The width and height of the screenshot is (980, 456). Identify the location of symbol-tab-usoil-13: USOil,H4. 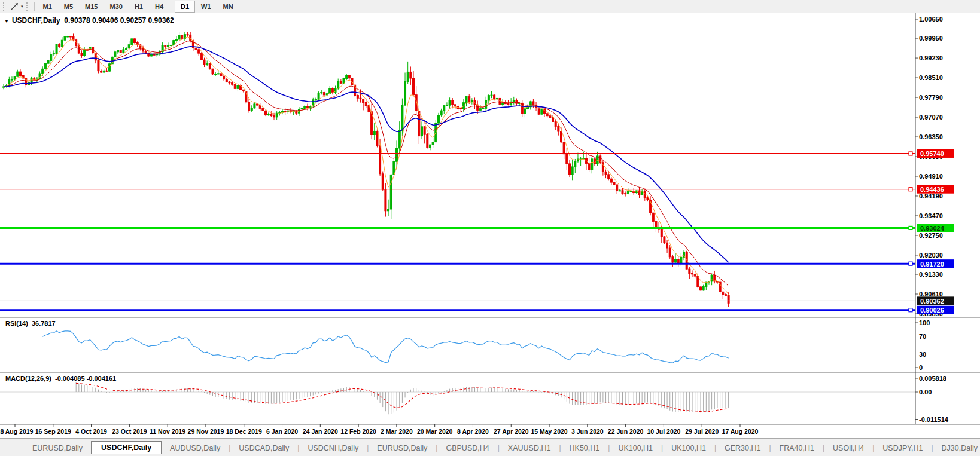
(848, 448).